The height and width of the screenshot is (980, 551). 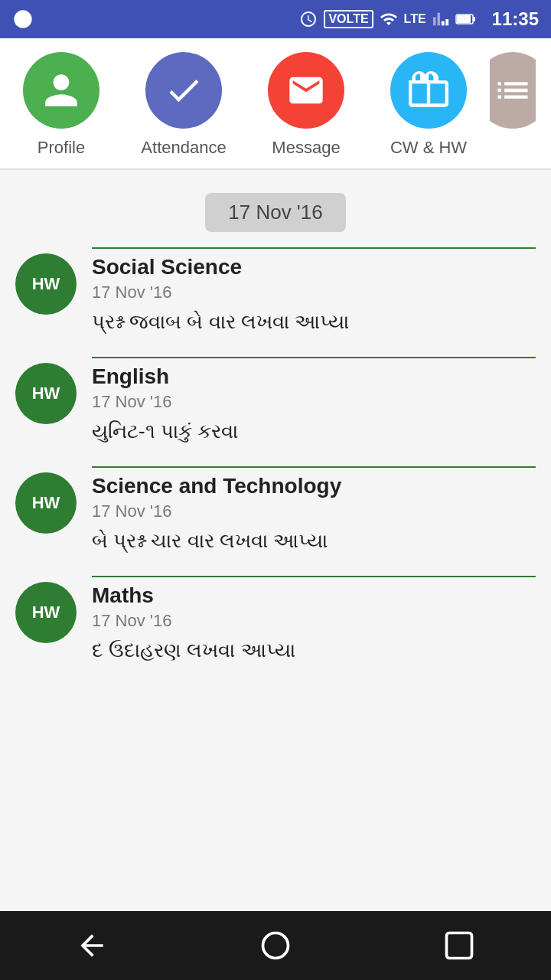 I want to click on status-right-icons: VOLTE LTE 11:35, so click(x=419, y=19).